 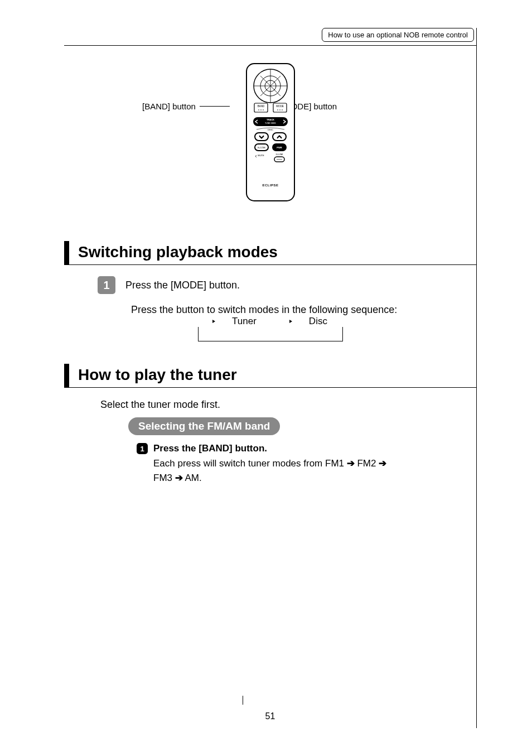 What do you see at coordinates (244, 321) in the screenshot?
I see `flow-tuner-label: Tuner` at bounding box center [244, 321].